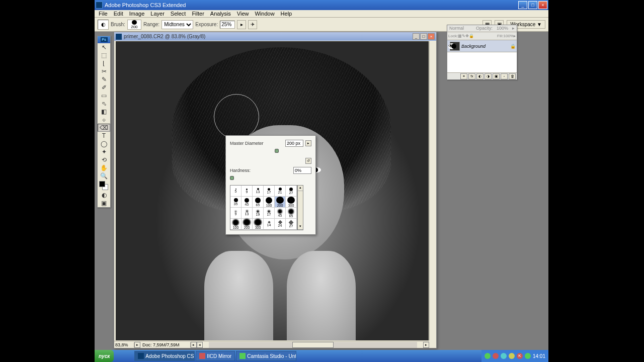 Image resolution: width=644 pixels, height=362 pixels. What do you see at coordinates (258, 213) in the screenshot?
I see `brush-preset-cell: 19` at bounding box center [258, 213].